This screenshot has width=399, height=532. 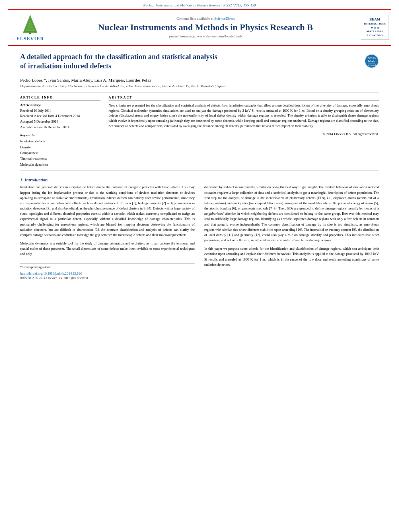 I want to click on beam-title: BEAM, so click(x=375, y=19).